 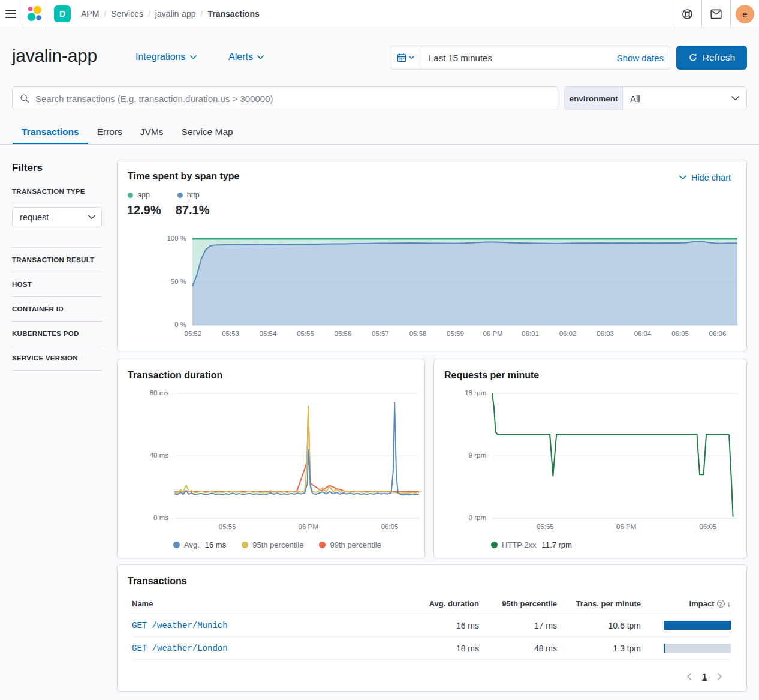 What do you see at coordinates (456, 334) in the screenshot?
I see `x-axis-tick-label: 05:59` at bounding box center [456, 334].